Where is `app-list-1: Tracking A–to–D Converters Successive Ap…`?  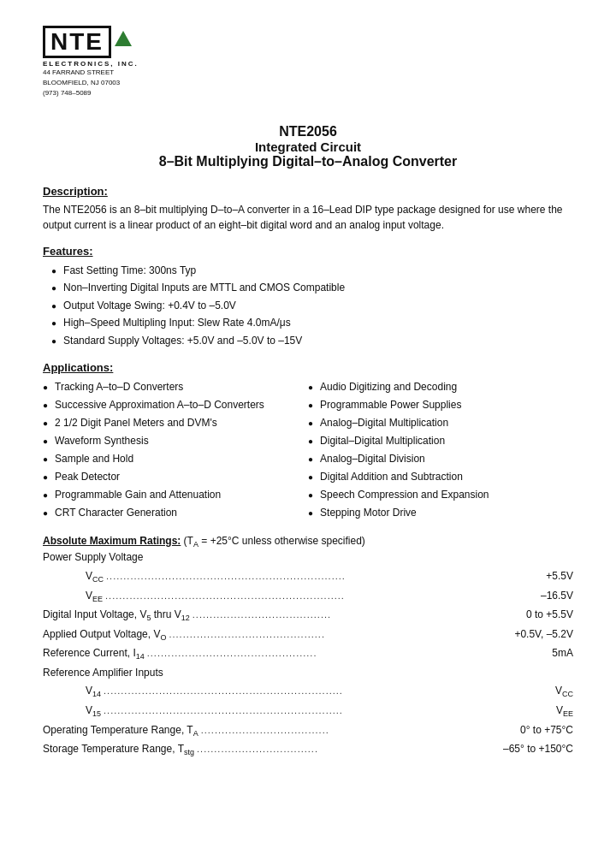 app-list-1: Tracking A–to–D Converters Successive Ap… is located at coordinates (171, 450).